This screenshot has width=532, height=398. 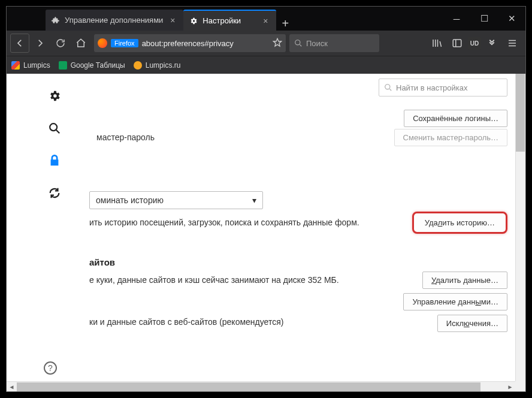 What do you see at coordinates (457, 43) in the screenshot?
I see `sidebar-button` at bounding box center [457, 43].